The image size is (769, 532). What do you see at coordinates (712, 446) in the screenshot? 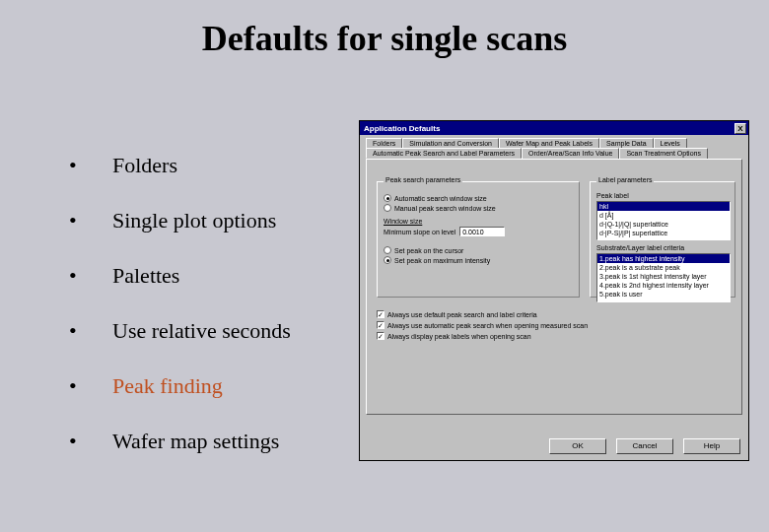
I see `help-button: Help` at bounding box center [712, 446].